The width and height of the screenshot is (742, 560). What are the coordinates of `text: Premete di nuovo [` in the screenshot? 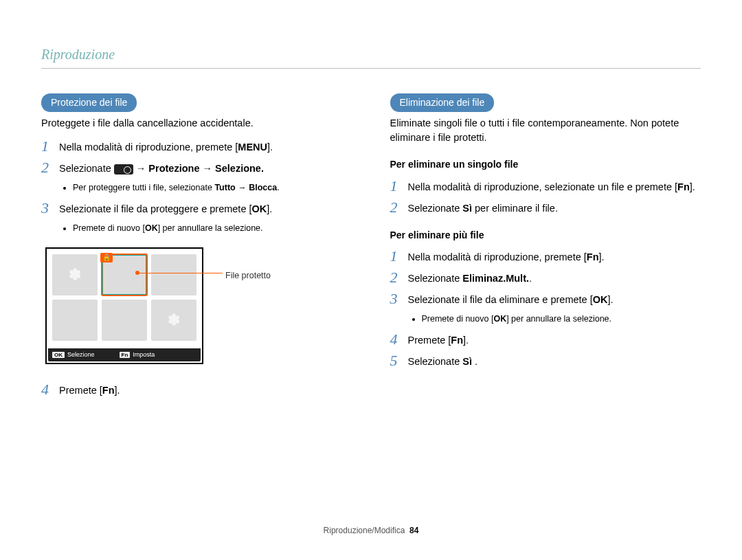 It's located at (458, 319).